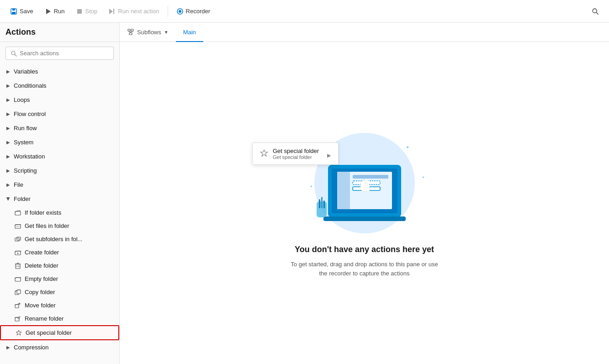 This screenshot has height=364, width=609. I want to click on copy-folder-icon, so click(18, 292).